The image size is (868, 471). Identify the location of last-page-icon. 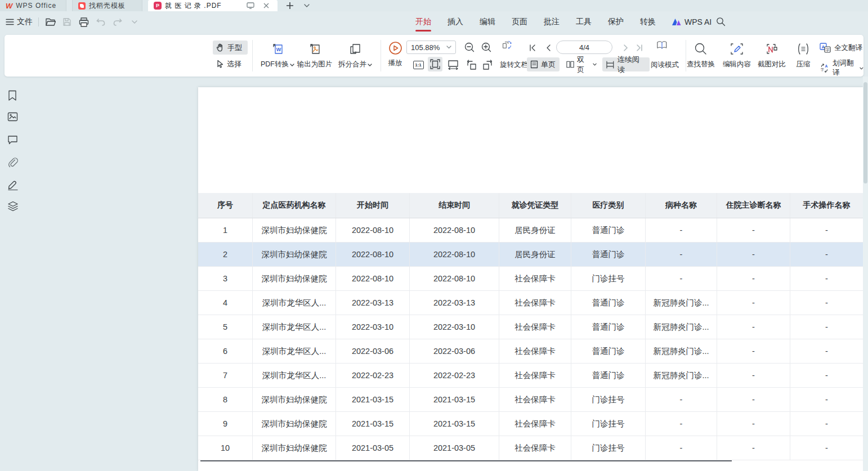
(639, 48).